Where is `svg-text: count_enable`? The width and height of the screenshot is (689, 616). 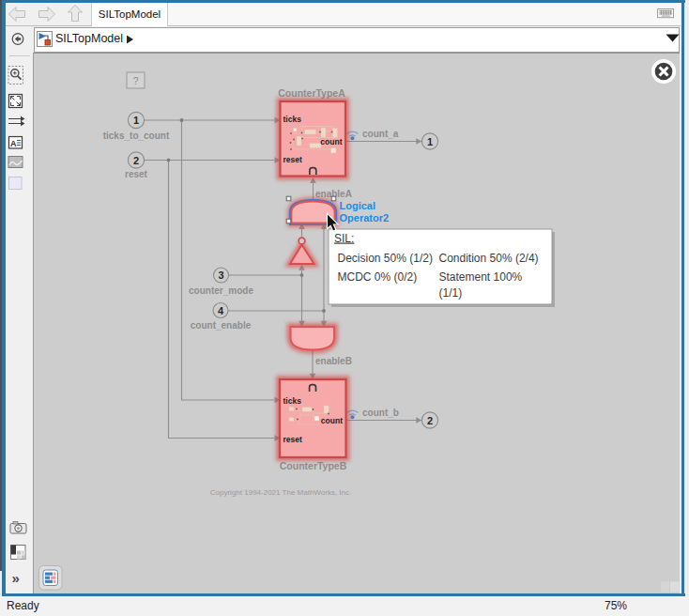 svg-text: count_enable is located at coordinates (222, 325).